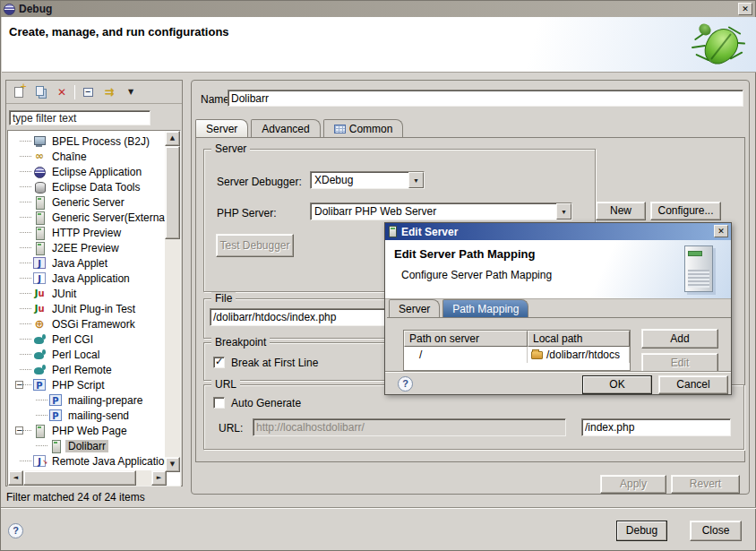 This screenshot has height=551, width=756. What do you see at coordinates (19, 92) in the screenshot?
I see `new-config-icon` at bounding box center [19, 92].